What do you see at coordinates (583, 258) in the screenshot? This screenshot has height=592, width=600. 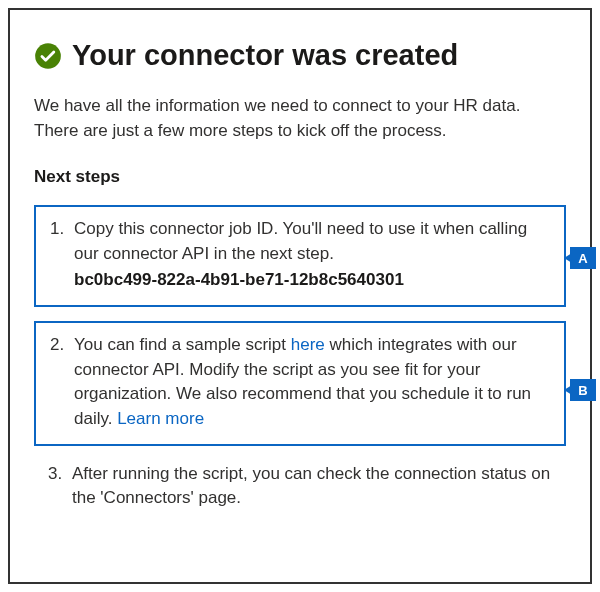 I see `callout-label-a: A` at bounding box center [583, 258].